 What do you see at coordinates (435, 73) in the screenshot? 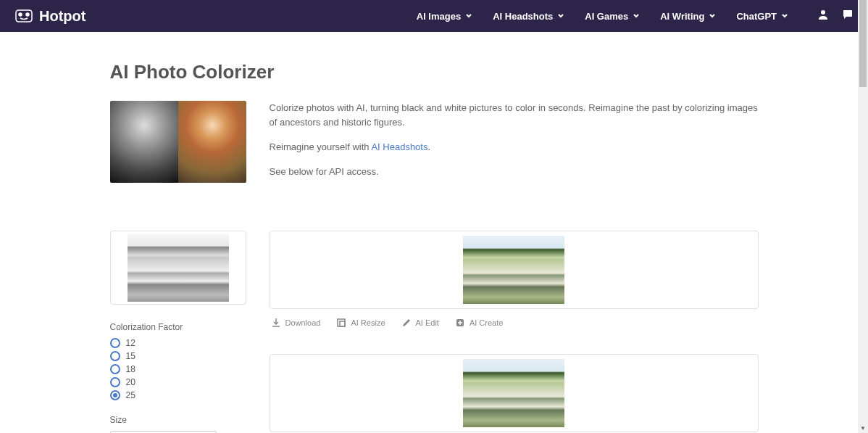
I see `page-title: AI Photo Colorizer` at bounding box center [435, 73].